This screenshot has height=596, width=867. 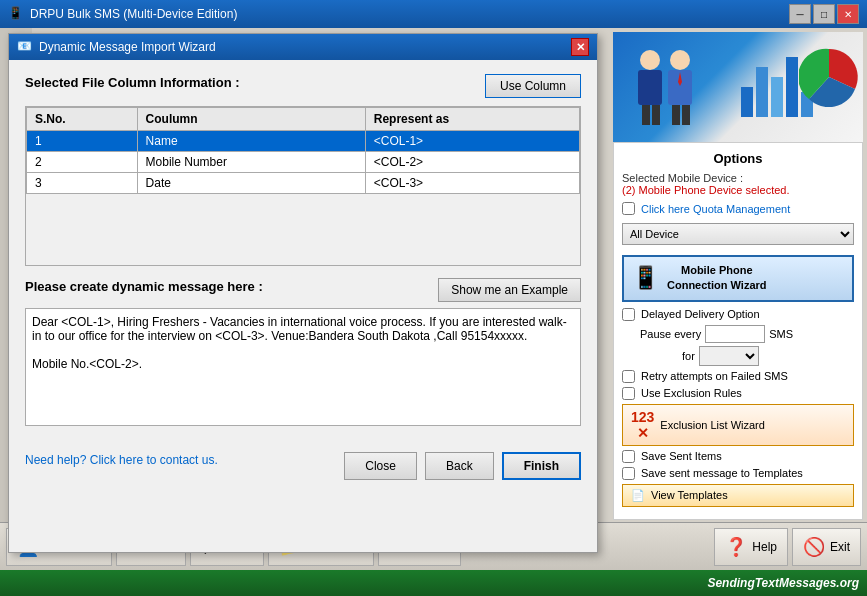 I want to click on mobile-wizard-button: 📱 Mobile PhoneConnection Wizard, so click(x=738, y=278).